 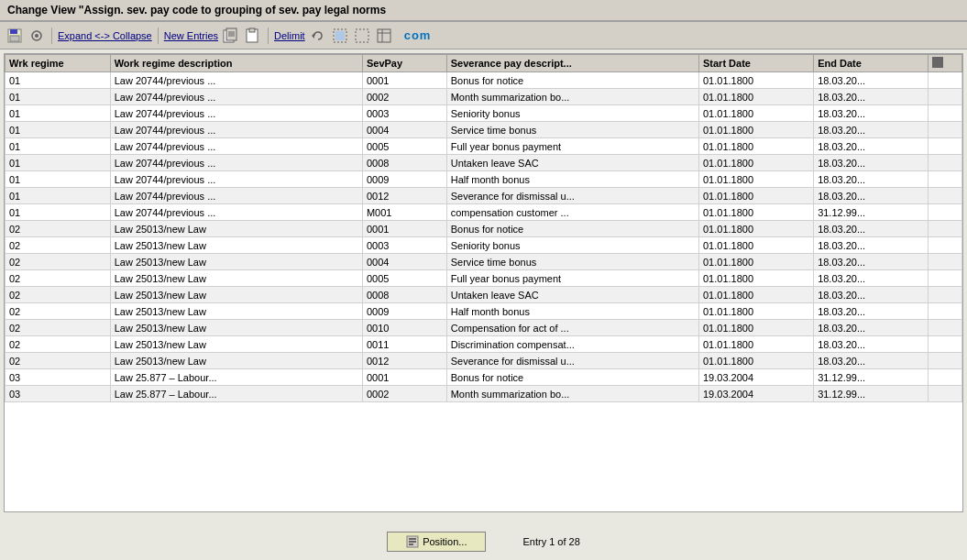 I want to click on table-row: 02Law 25013/new Law0004Service time bonu…, so click(x=484, y=262).